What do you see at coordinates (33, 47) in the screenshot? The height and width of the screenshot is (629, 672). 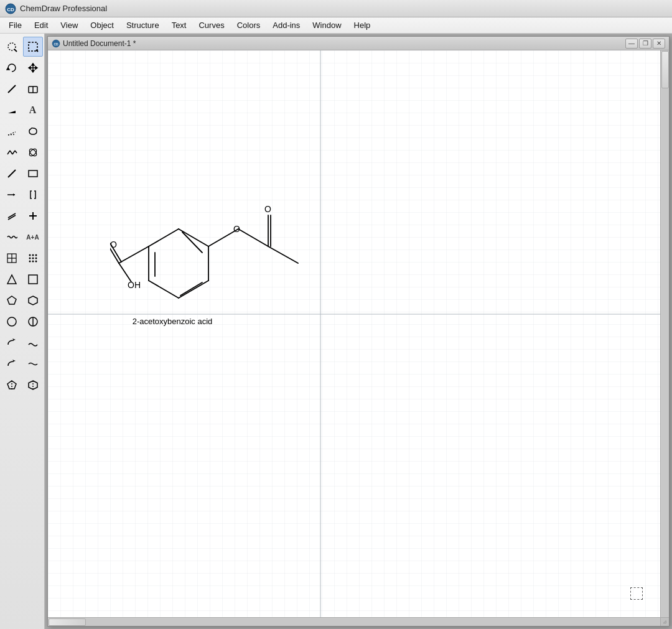 I see `tool-select-rect` at bounding box center [33, 47].